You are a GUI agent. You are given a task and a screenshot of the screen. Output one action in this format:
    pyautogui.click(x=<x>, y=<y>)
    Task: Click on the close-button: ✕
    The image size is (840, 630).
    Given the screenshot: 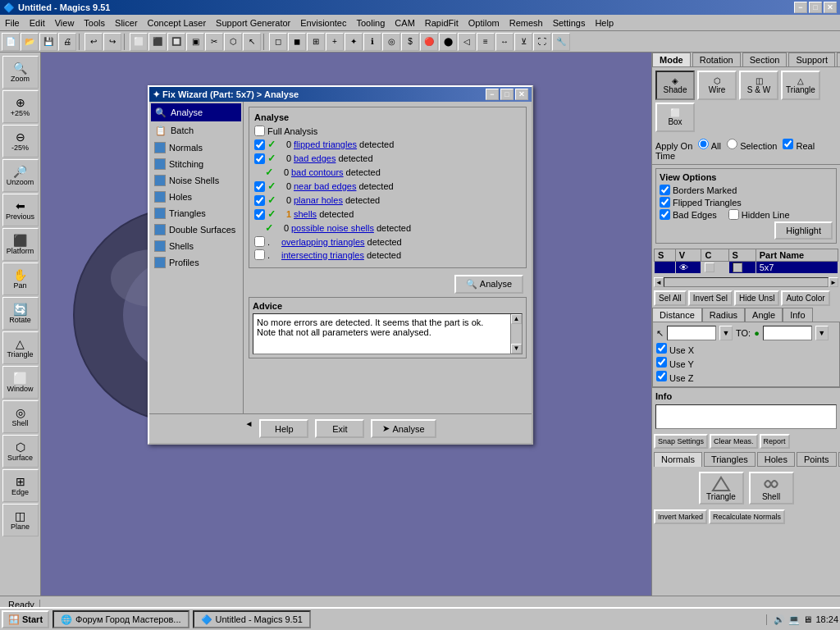 What is the action you would take?
    pyautogui.click(x=830, y=7)
    